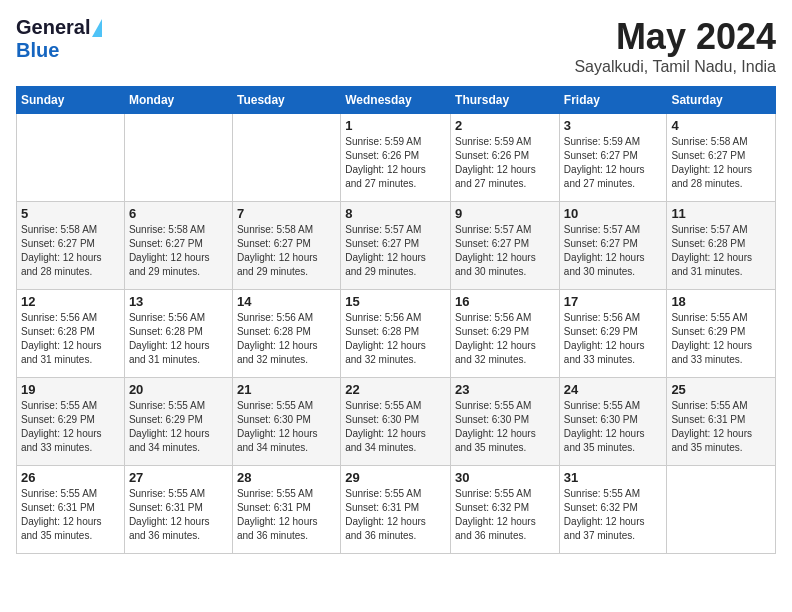 The width and height of the screenshot is (792, 612). What do you see at coordinates (396, 100) in the screenshot?
I see `calendar-header: SundayMondayTuesdayWednesdayThursdayFrid…` at bounding box center [396, 100].